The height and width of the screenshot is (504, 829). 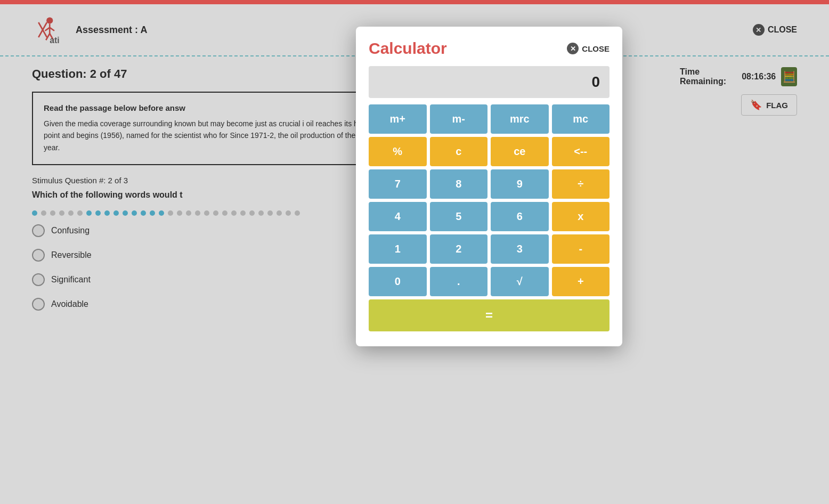 I want to click on calc-btn-0: 0, so click(x=397, y=281).